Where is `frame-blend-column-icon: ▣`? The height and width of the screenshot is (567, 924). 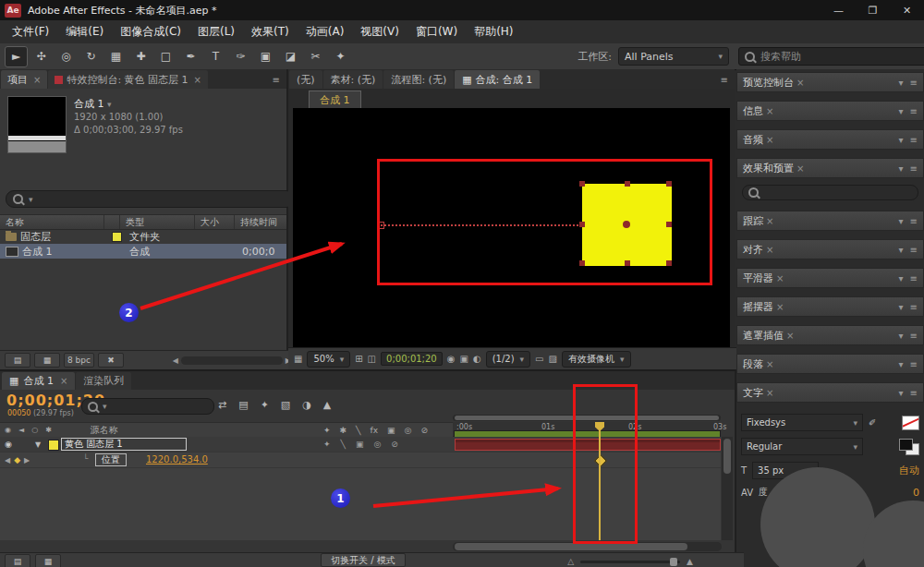 frame-blend-column-icon: ▣ is located at coordinates (392, 430).